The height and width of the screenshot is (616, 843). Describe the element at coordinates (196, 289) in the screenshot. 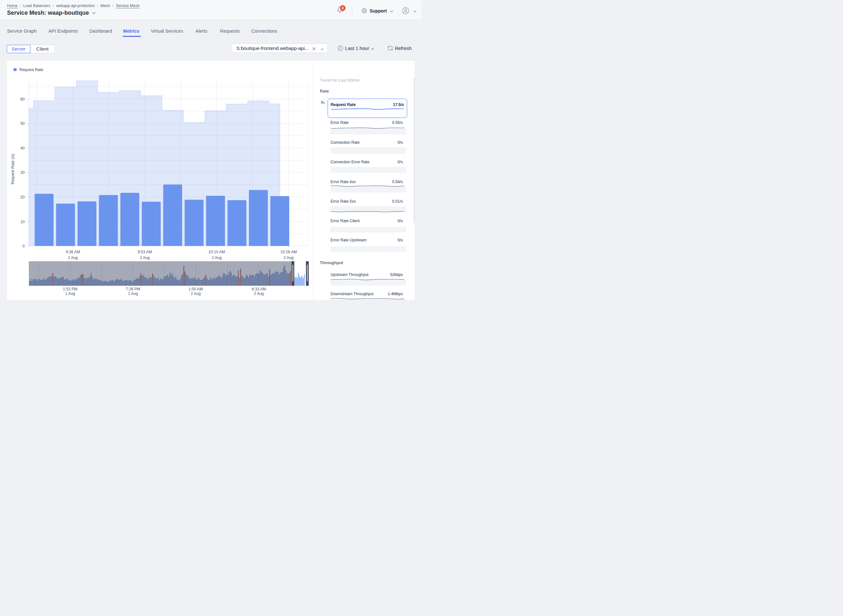

I see `svg-text: 1:00 AM` at that location.